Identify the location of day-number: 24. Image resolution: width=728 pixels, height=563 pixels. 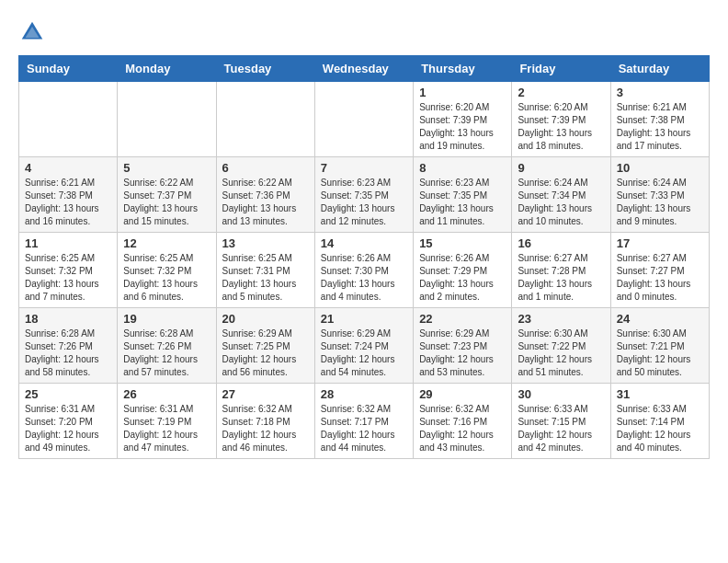
(660, 318).